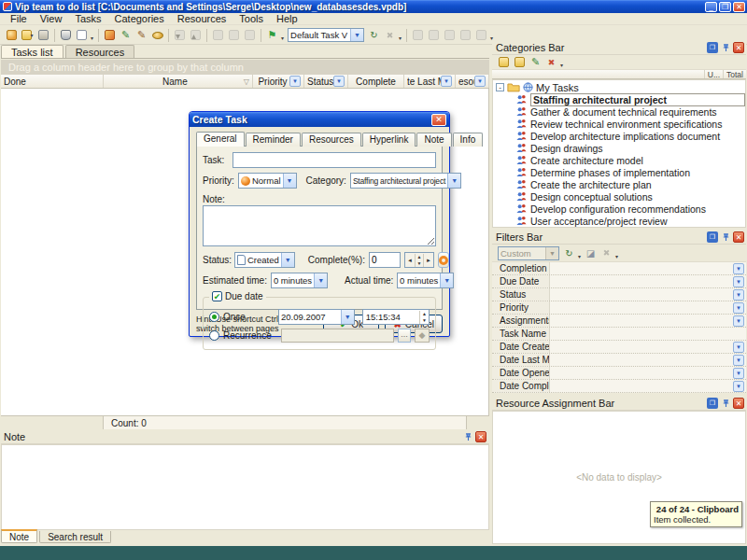 The image size is (747, 560). What do you see at coordinates (619, 136) in the screenshot?
I see `tree-item: Develop architecture implications docume…` at bounding box center [619, 136].